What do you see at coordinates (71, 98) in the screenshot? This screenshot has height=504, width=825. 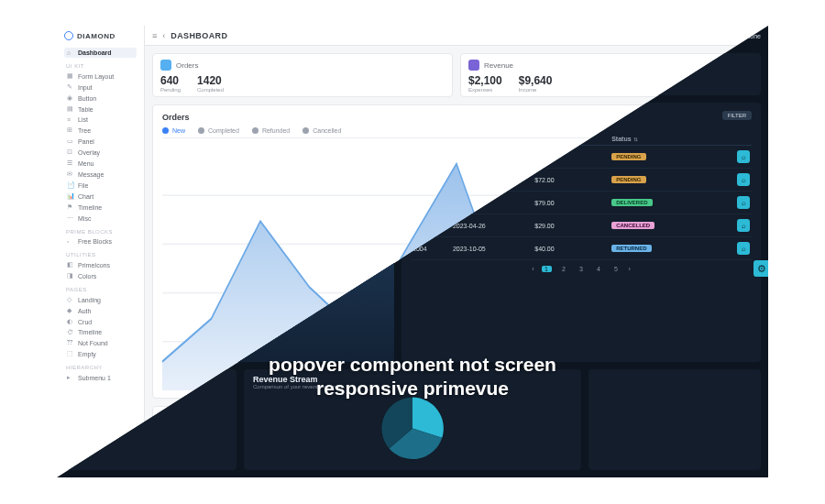 I see `sidebar-item-icon: ◉` at bounding box center [71, 98].